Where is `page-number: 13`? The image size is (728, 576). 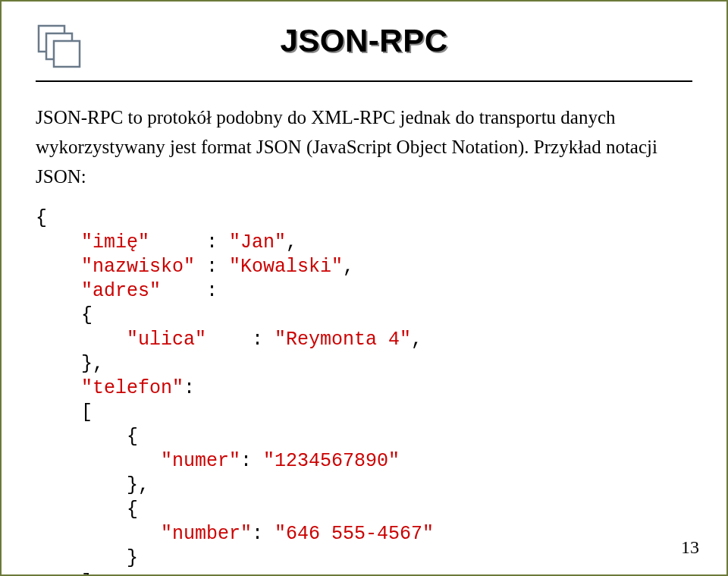
page-number: 13 is located at coordinates (690, 548).